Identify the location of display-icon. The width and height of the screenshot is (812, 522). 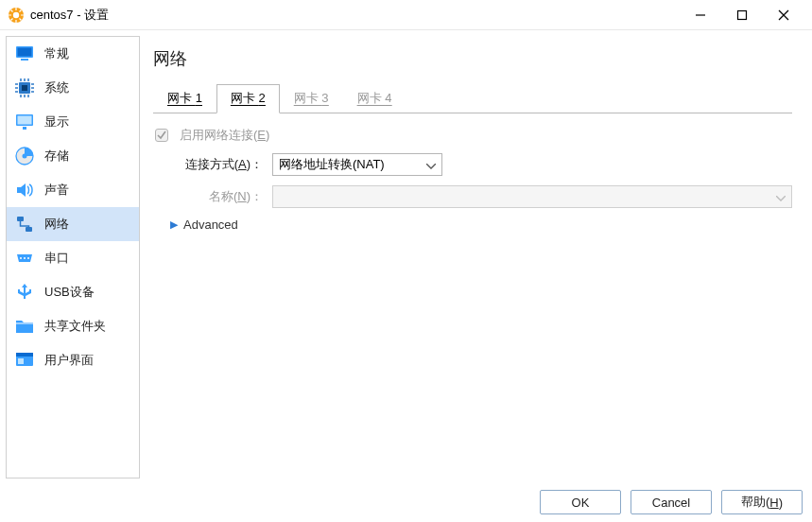
(25, 122).